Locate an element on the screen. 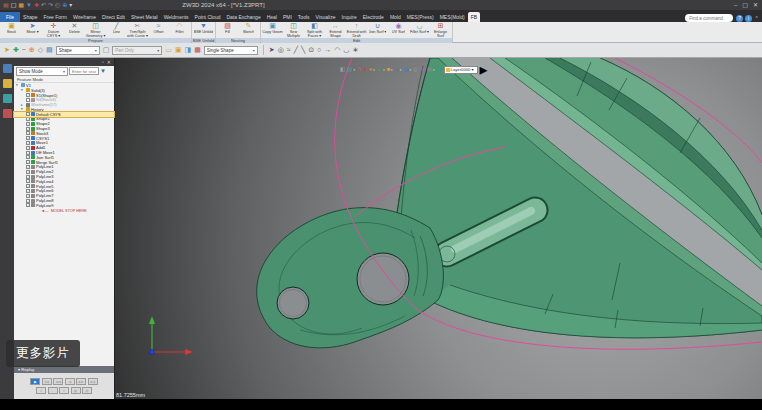  remove-entity-icon: − is located at coordinates (24, 50).